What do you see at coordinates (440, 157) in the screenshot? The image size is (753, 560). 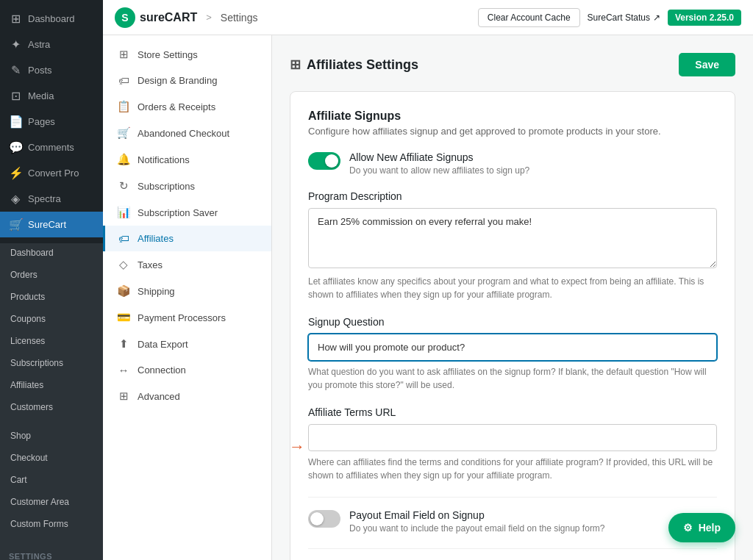 I see `allow-signups-label: Allow New Affiliate Signups` at bounding box center [440, 157].